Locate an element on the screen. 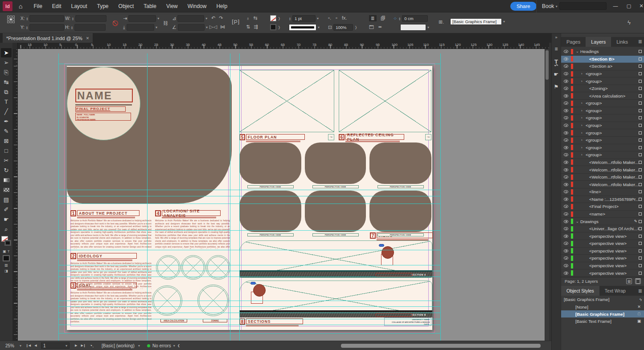  frame-icon: ▫ is located at coordinates (336, 18).